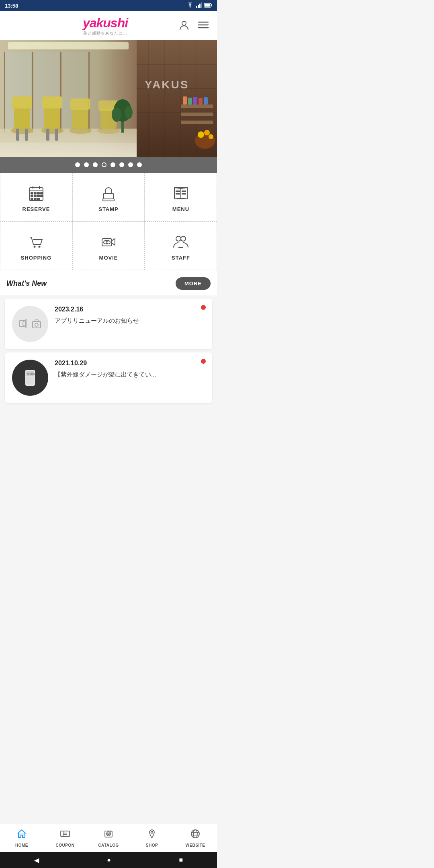  Describe the element at coordinates (181, 197) in the screenshot. I see `grid-item-menu: MENU` at that location.